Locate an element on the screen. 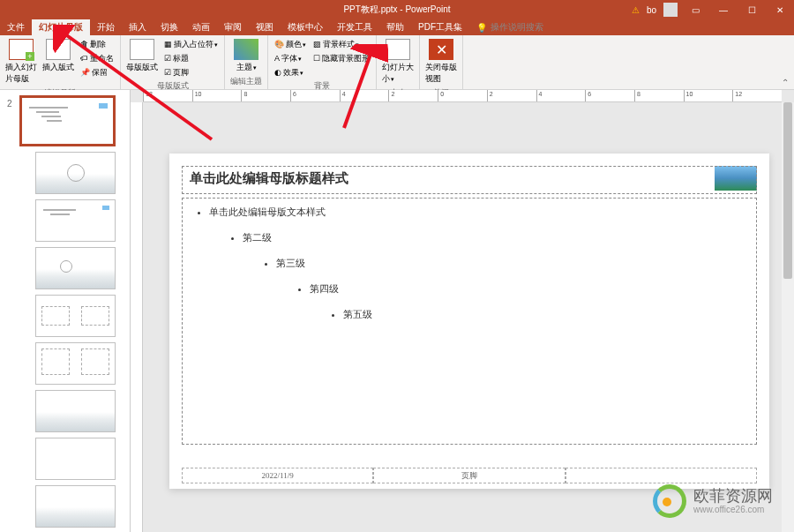 The image size is (794, 532). master-slide-thumb is located at coordinates (67, 121).